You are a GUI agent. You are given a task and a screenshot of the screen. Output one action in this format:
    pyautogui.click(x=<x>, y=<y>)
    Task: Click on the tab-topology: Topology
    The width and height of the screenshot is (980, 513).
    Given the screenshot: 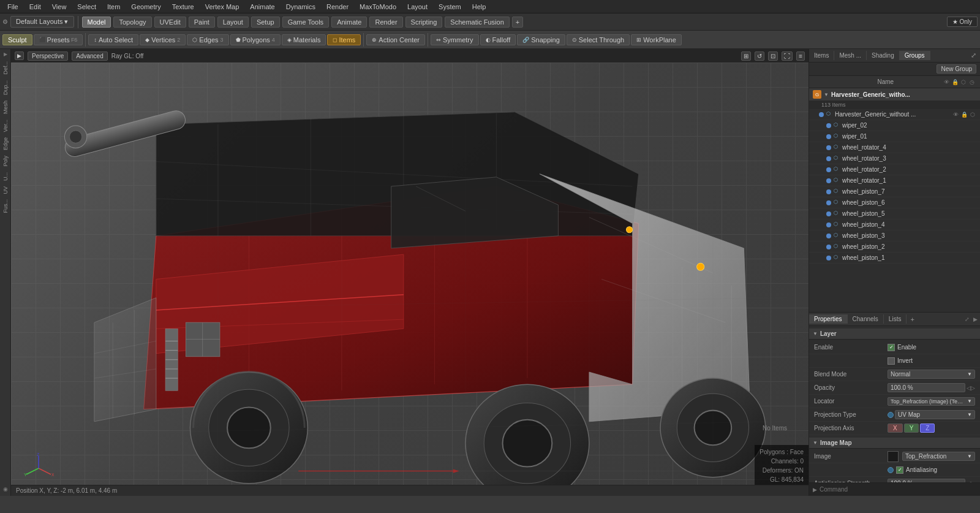 What is the action you would take?
    pyautogui.click(x=132, y=22)
    